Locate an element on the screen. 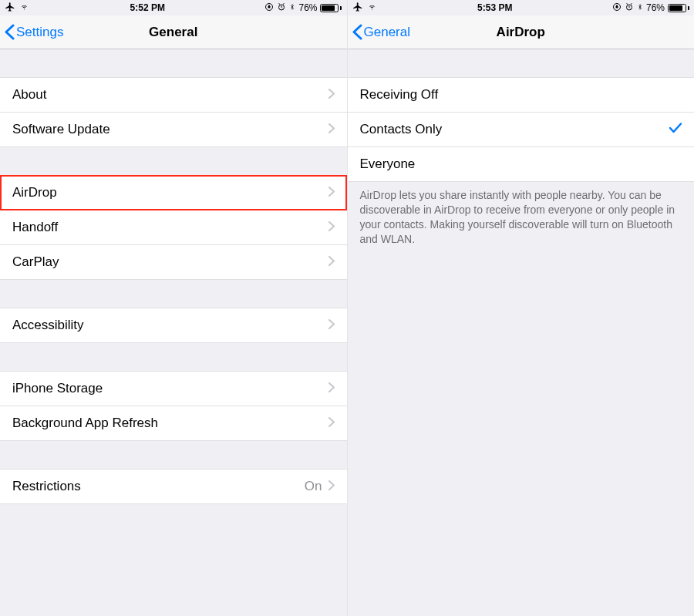  row-accessibility: Accessibility is located at coordinates (174, 325).